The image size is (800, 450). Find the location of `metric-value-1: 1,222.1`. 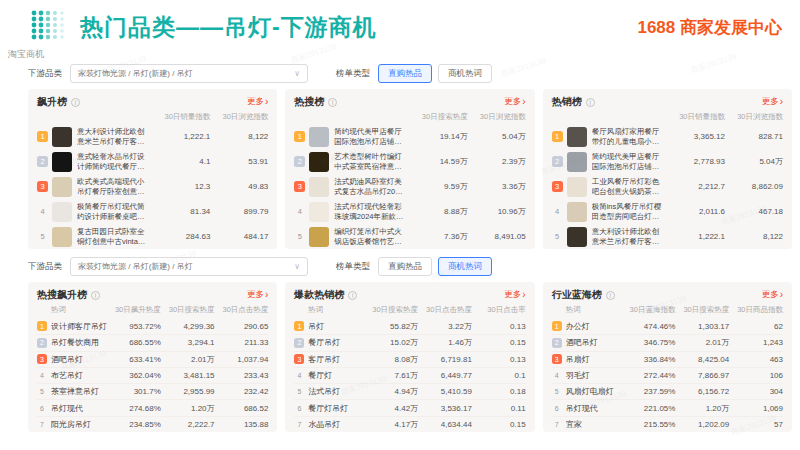

metric-value-1: 1,222.1 is located at coordinates (696, 236).